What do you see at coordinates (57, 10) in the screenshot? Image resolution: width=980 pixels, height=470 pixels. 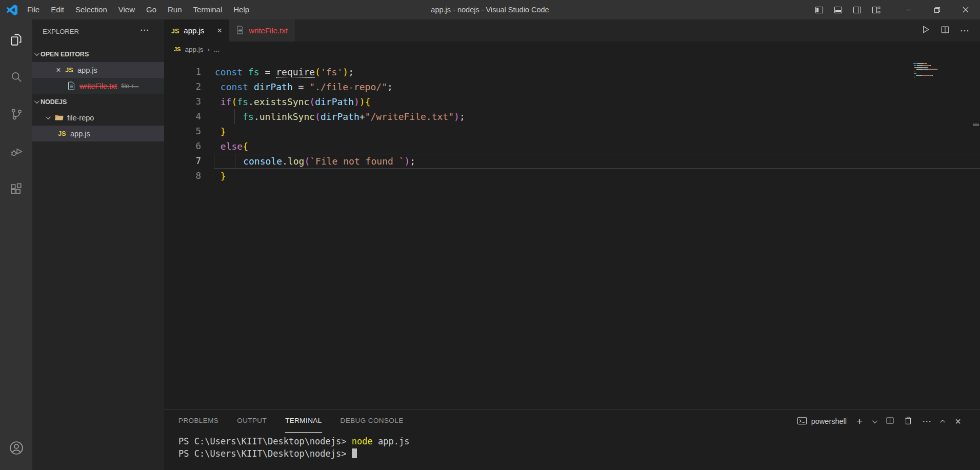 I see `menu-edit: Edit` at bounding box center [57, 10].